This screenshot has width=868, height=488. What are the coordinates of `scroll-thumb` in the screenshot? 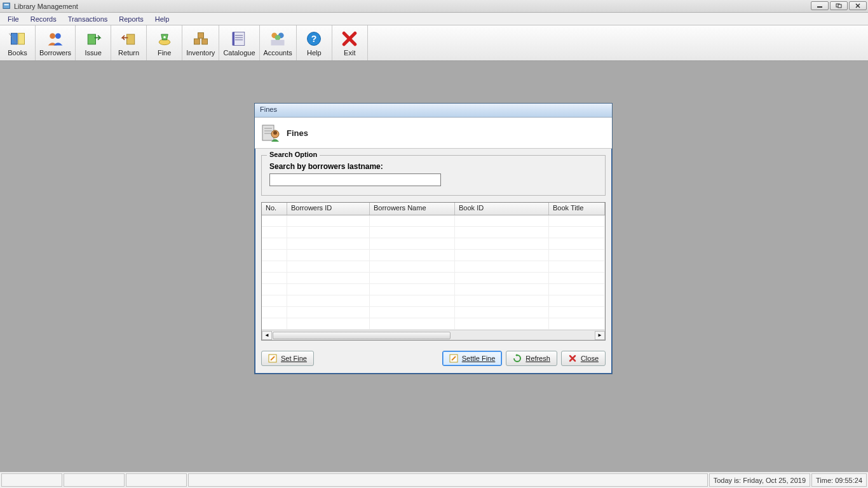 It's located at (362, 336).